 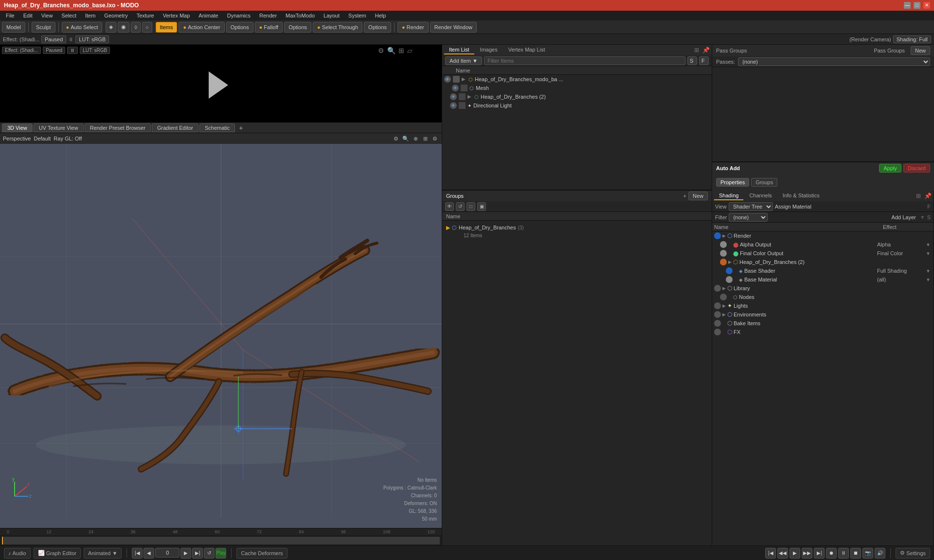 What do you see at coordinates (577, 105) in the screenshot?
I see `list-item: 👁 ✦ Directional Light` at bounding box center [577, 105].